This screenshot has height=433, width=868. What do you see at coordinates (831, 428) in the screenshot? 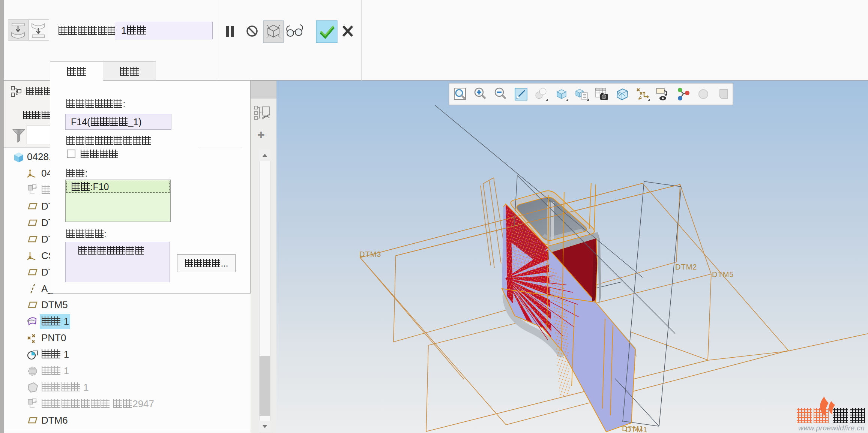
I see `svg-text: www.proewildfire.cn` at bounding box center [831, 428].